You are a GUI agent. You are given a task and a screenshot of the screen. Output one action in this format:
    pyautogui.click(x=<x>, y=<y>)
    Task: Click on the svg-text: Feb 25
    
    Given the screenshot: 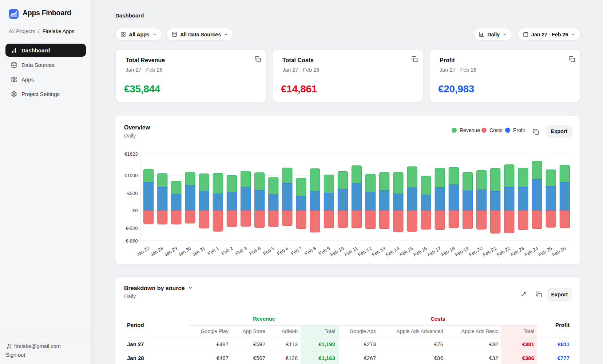 What is the action you would take?
    pyautogui.click(x=545, y=252)
    